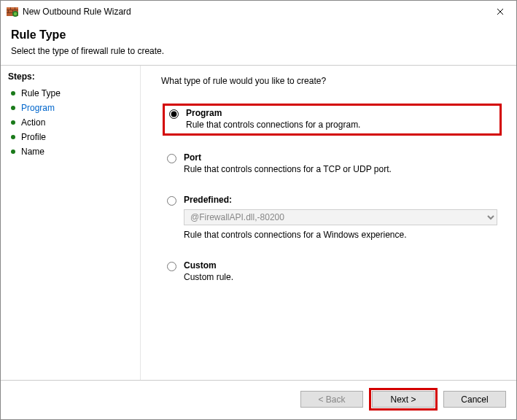 The height and width of the screenshot is (420, 517). Describe the element at coordinates (341, 113) in the screenshot. I see `option-program-title: Program` at that location.